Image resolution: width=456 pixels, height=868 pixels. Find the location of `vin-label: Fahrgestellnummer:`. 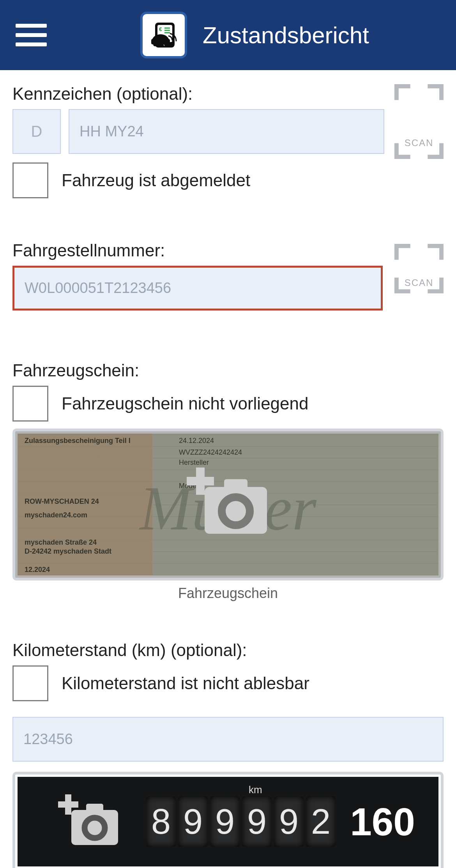

vin-label: Fahrgestellnummer: is located at coordinates (200, 251).